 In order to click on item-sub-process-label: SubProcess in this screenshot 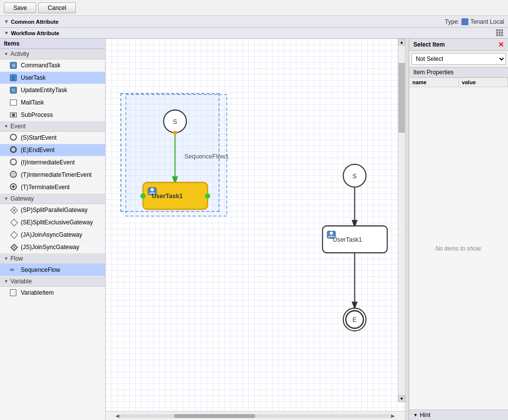, I will do `click(37, 115)`.